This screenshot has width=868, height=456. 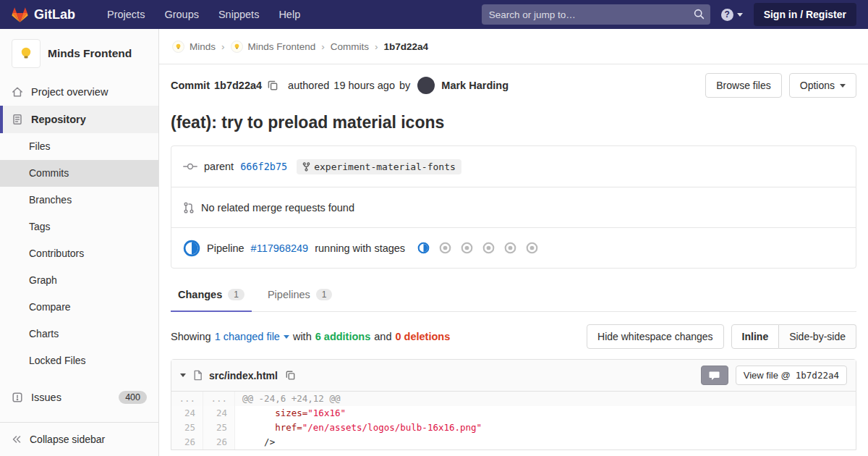 What do you see at coordinates (278, 208) in the screenshot?
I see `no-merge-requests-text: No related merge requests found` at bounding box center [278, 208].